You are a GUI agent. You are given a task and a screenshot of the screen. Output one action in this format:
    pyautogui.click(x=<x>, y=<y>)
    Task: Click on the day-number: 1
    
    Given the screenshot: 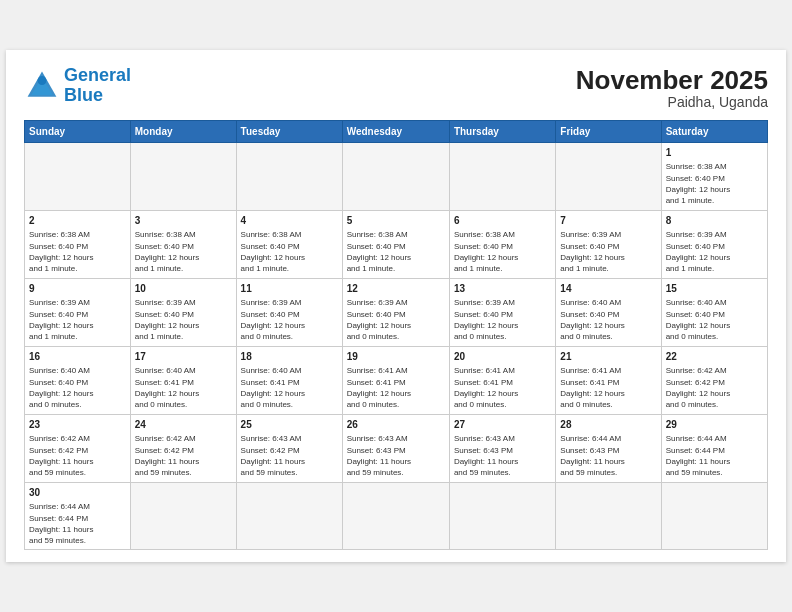 What is the action you would take?
    pyautogui.click(x=714, y=153)
    